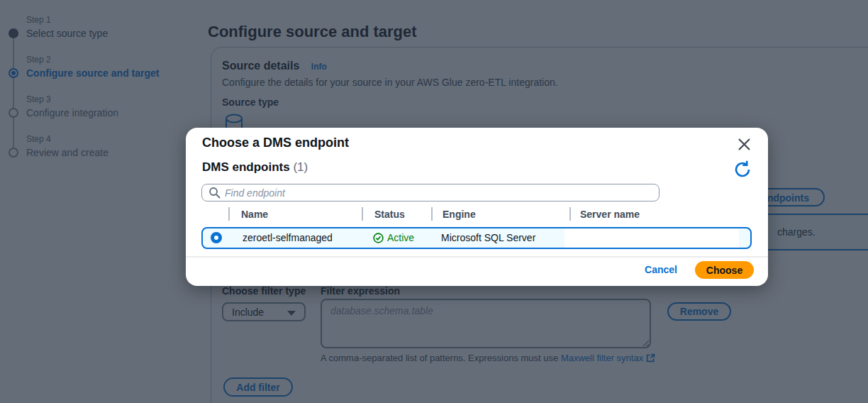  I want to click on table-row: zeroetl-selfmanaged Active Microsoft SQL…, so click(477, 238).